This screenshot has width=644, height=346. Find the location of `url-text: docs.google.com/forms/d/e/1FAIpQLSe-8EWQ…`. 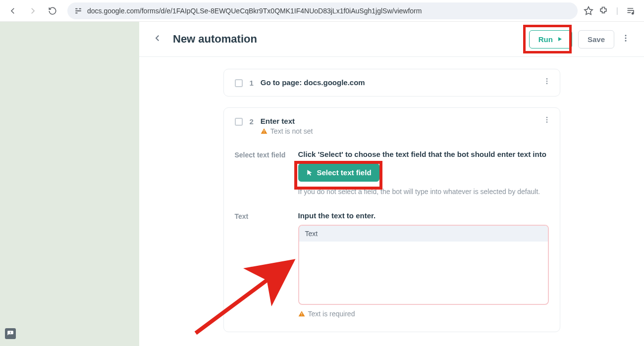

url-text: docs.google.com/forms/d/e/1FAIpQLSe-8EWQ… is located at coordinates (255, 11).